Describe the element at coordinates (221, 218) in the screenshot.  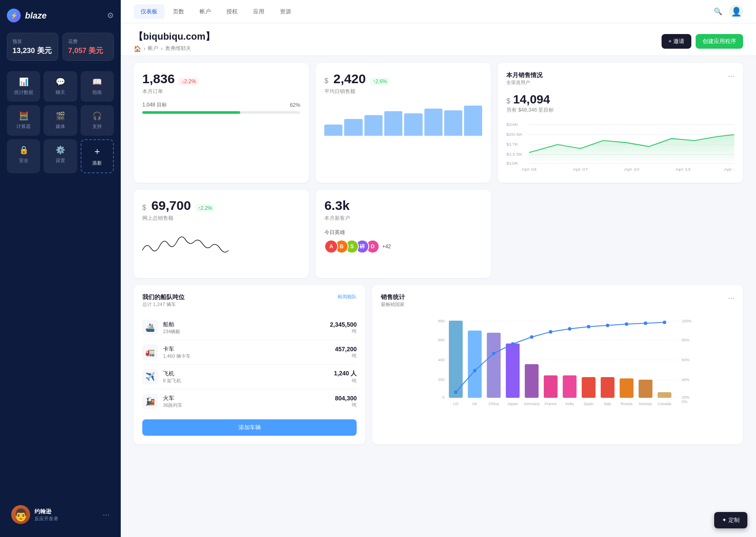
I see `online-sales-label: 网上总销售额` at that location.